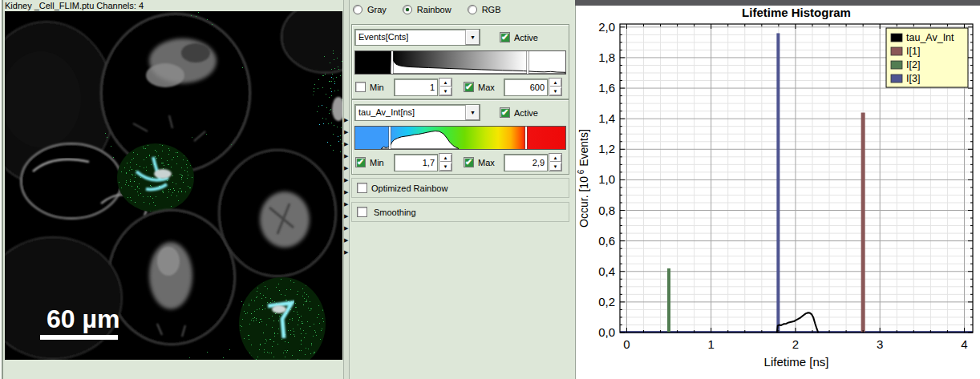  What do you see at coordinates (526, 138) in the screenshot?
I see `lifetime-max-marker` at bounding box center [526, 138].